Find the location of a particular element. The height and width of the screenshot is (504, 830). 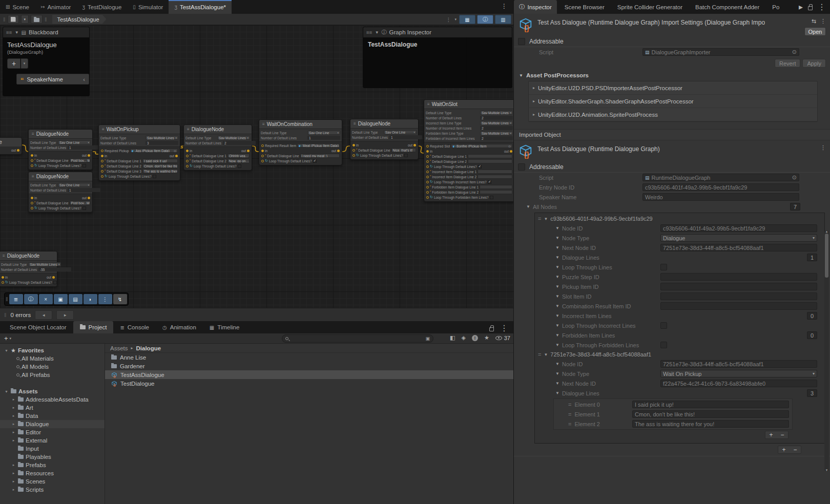

favorites-item: All Models is located at coordinates (52, 367).